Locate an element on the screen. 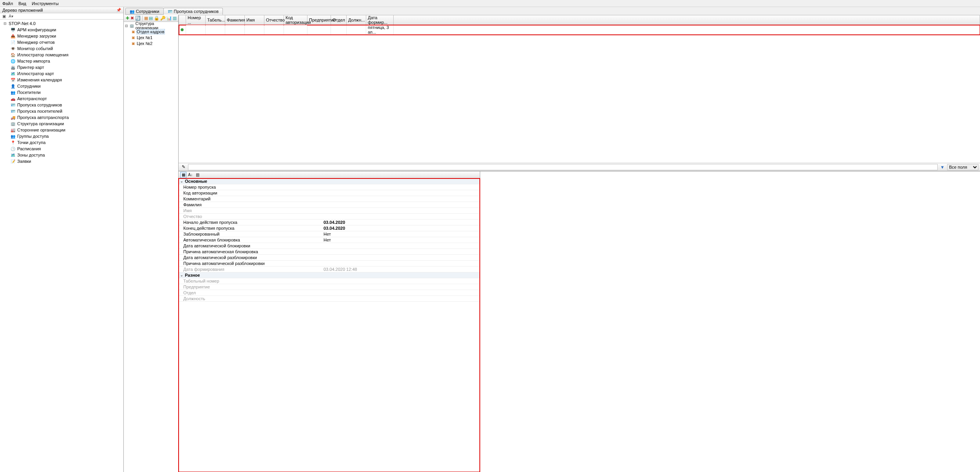 The height and width of the screenshot is (472, 980). app-tree-item: 📄Менеджер отчетов is located at coordinates (65, 42).